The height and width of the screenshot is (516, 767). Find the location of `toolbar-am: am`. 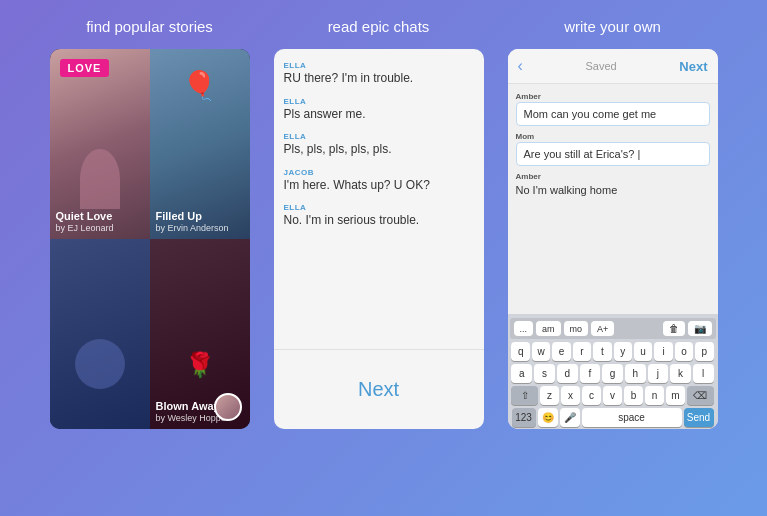

toolbar-am: am is located at coordinates (548, 328).